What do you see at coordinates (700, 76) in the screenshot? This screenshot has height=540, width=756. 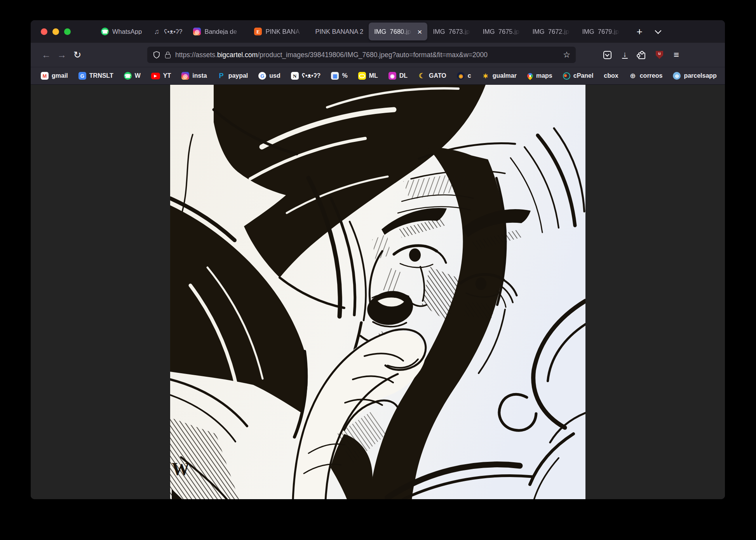 I see `bookmark-label: parcelsapp` at bounding box center [700, 76].